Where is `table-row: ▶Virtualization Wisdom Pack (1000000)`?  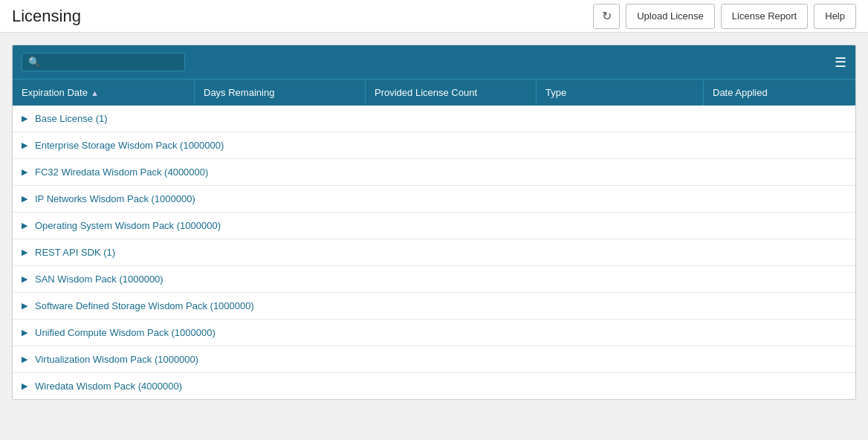
table-row: ▶Virtualization Wisdom Pack (1000000) is located at coordinates (434, 360).